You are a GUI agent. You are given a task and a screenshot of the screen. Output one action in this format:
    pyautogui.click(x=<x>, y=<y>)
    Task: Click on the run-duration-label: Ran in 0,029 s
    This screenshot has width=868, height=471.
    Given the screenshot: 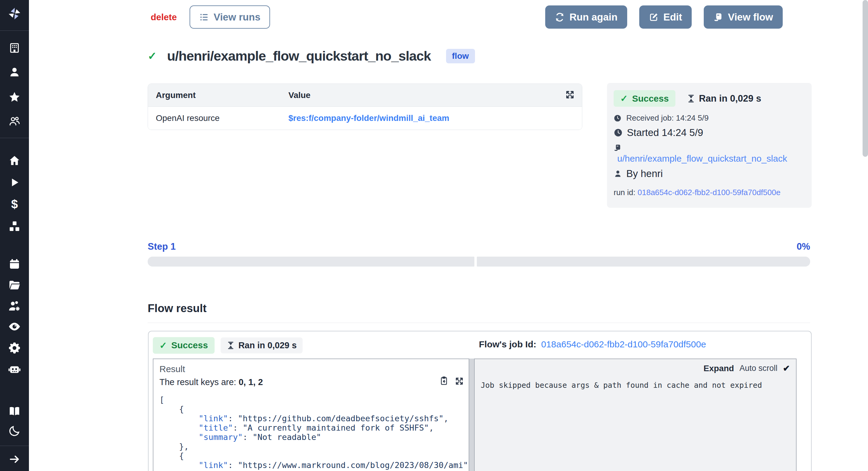 What is the action you would take?
    pyautogui.click(x=730, y=98)
    